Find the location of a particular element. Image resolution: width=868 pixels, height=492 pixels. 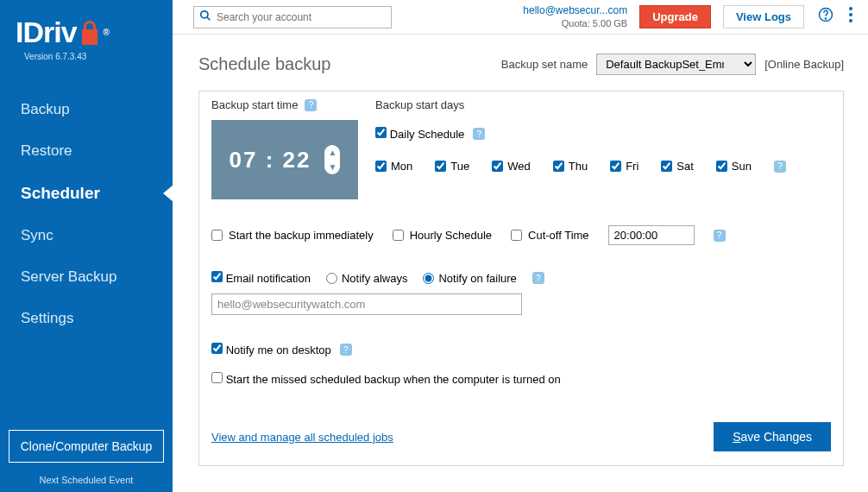

search-input is located at coordinates (301, 17).